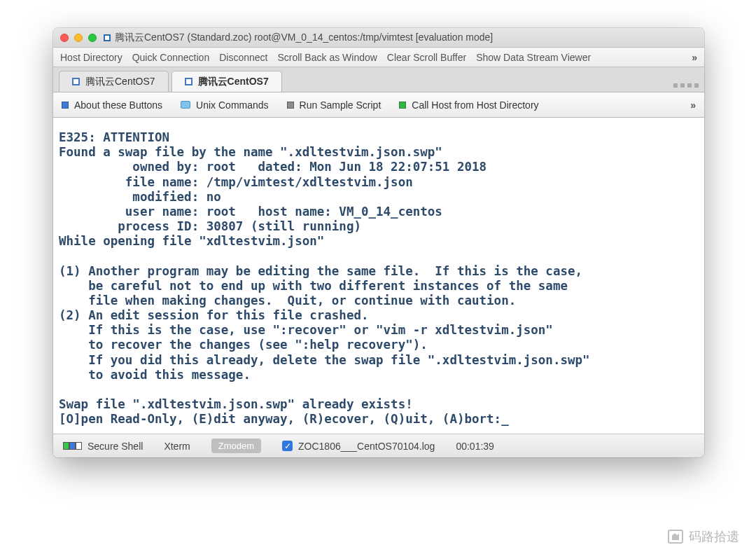 Image resolution: width=756 pixels, height=559 pixels. Describe the element at coordinates (427, 57) in the screenshot. I see `menu-clear-scroll: Clear Scroll Buffer` at that location.